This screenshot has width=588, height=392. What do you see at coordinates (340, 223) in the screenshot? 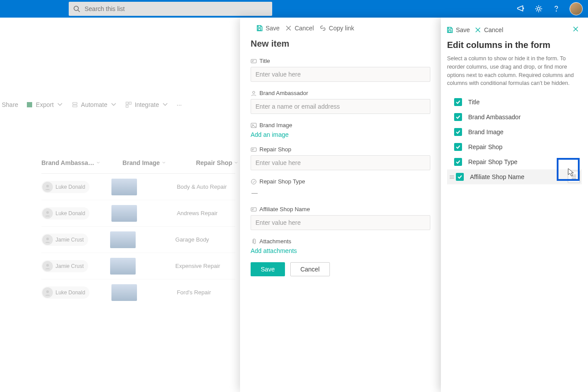
I see `affiliate-input` at bounding box center [340, 223].